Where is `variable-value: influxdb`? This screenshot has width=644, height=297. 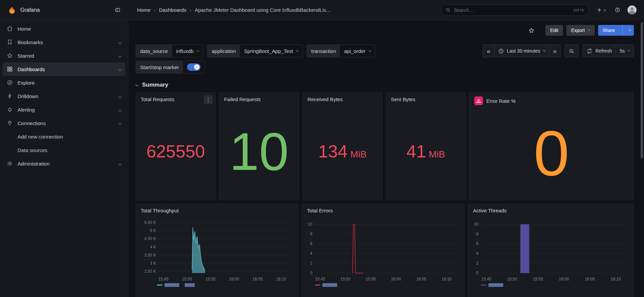 variable-value: influxdb is located at coordinates (185, 51).